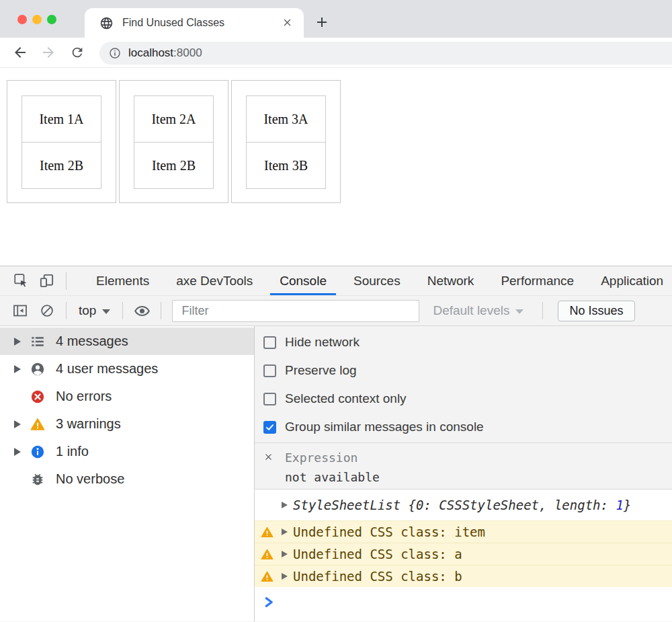  Describe the element at coordinates (464, 505) in the screenshot. I see `log-object-row: StyleSheetList {0: CSSStyleSheet, length…` at that location.